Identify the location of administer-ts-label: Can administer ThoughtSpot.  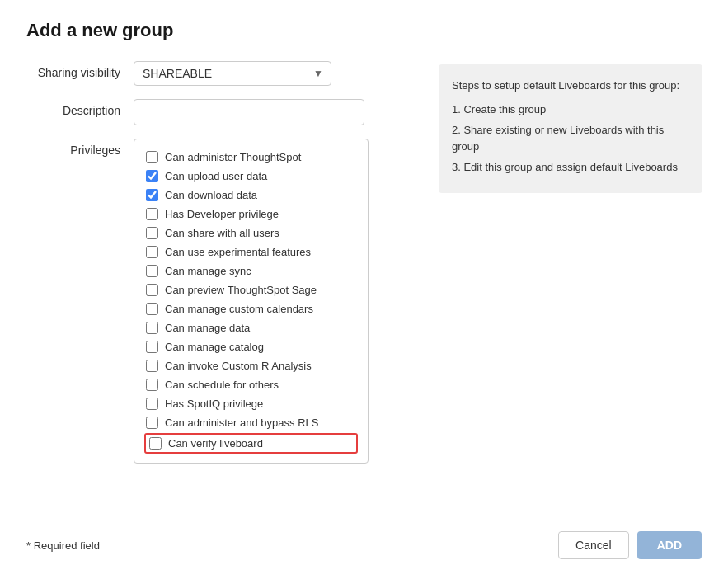
(232, 157).